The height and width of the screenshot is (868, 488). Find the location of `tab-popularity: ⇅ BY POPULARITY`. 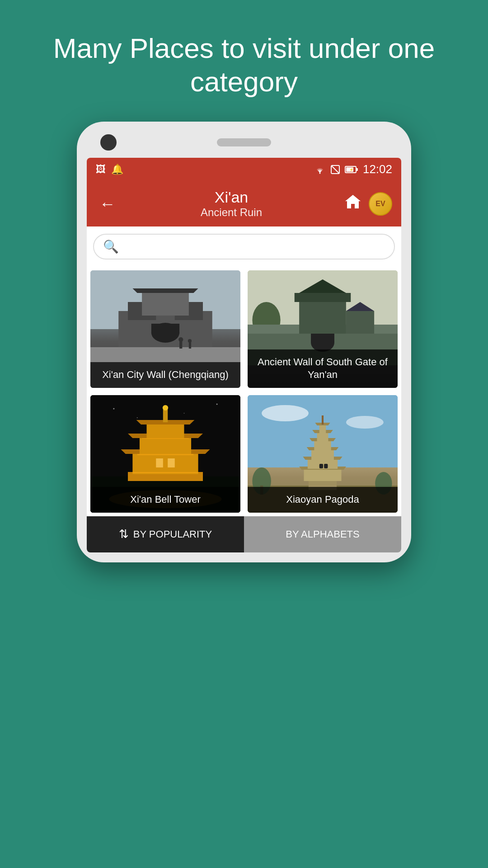

tab-popularity: ⇅ BY POPULARITY is located at coordinates (165, 534).